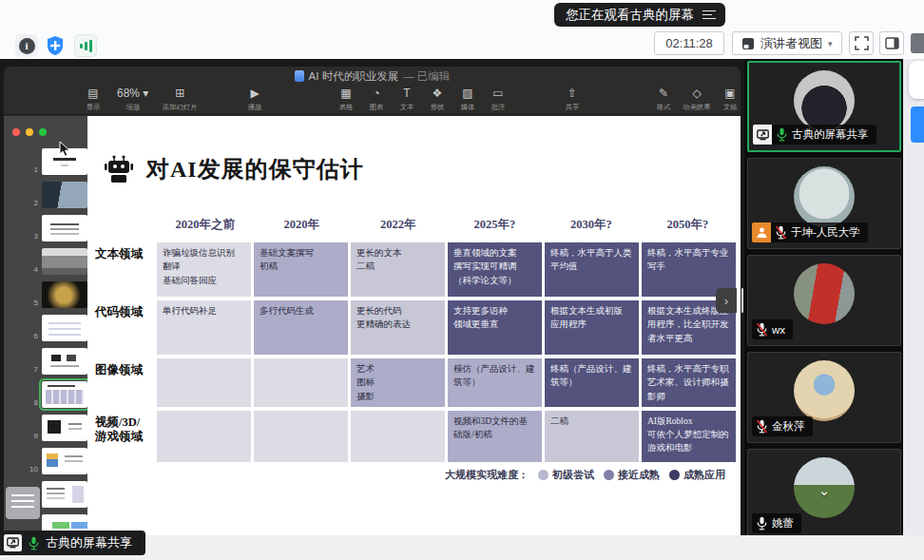 The width and height of the screenshot is (924, 560). Describe the element at coordinates (397, 382) in the screenshot. I see `table-cell: 艺术 图标 摄影` at that location.